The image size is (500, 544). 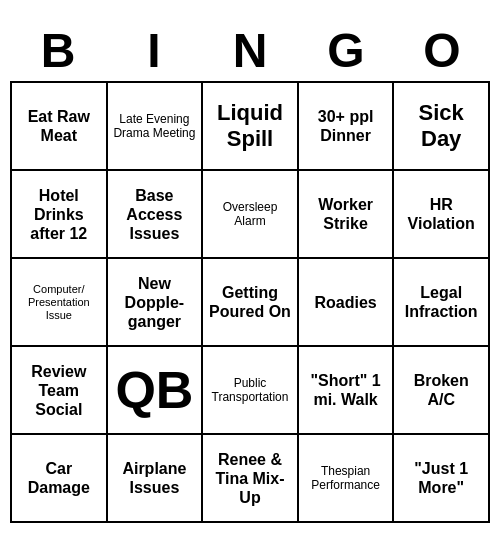 What do you see at coordinates (441, 126) in the screenshot?
I see `cell-text-4: Sick Day` at bounding box center [441, 126].